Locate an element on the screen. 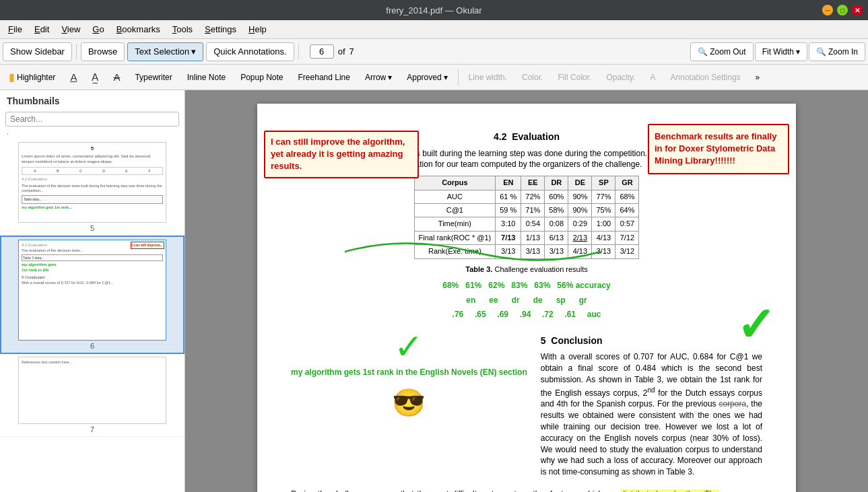 The image size is (868, 492). popup-note-button: Popup Note is located at coordinates (261, 77).